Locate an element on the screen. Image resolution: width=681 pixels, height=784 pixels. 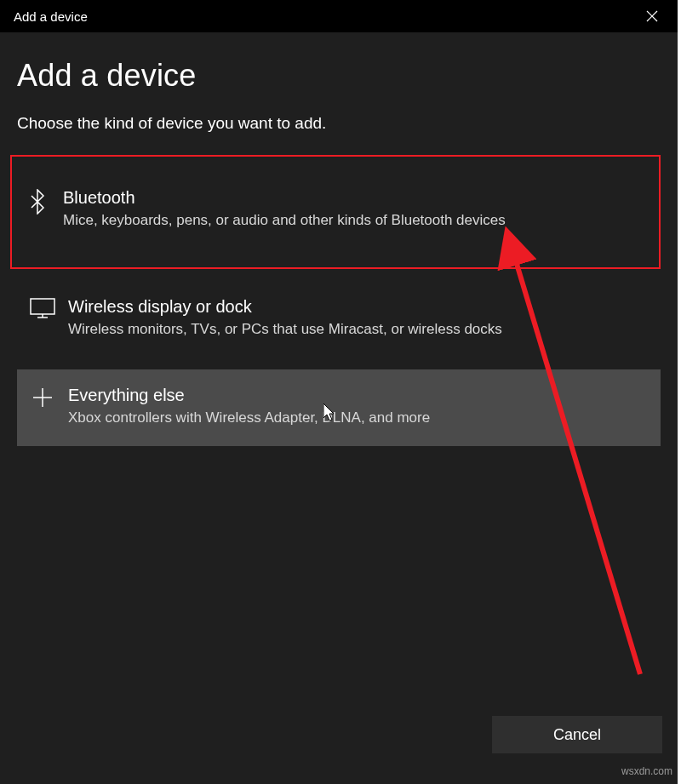
option-bluetooth: Bluetooth Mice, keyboards, pens, or audi… is located at coordinates (335, 212).